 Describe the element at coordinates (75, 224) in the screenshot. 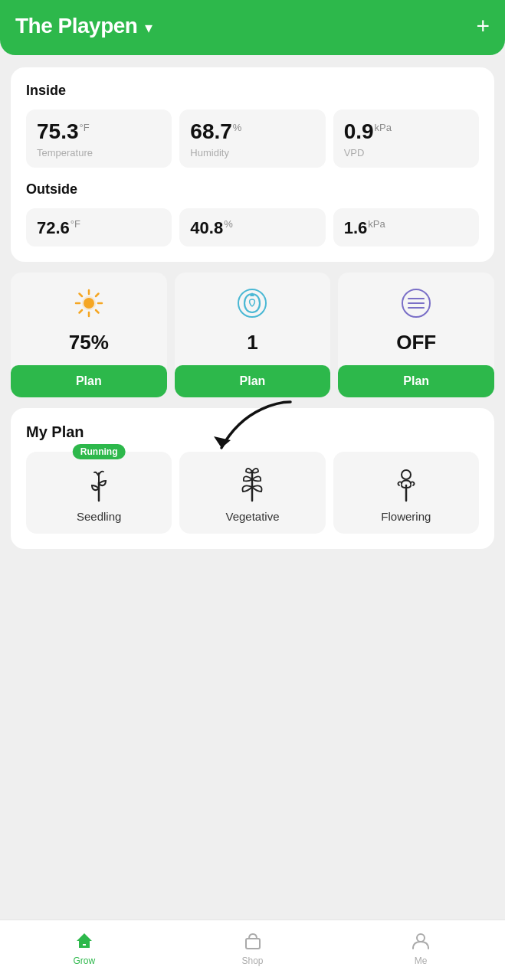

I see `outside-temp-unit: °F` at that location.